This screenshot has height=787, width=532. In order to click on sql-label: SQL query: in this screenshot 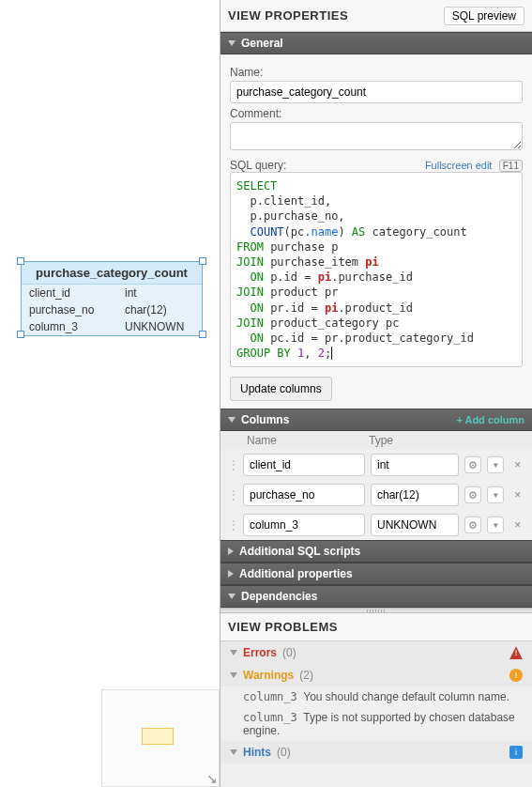, I will do `click(258, 165)`.